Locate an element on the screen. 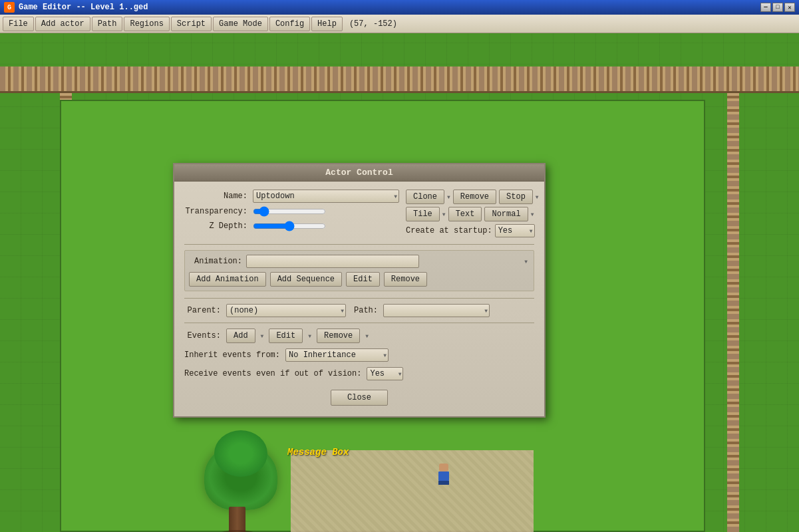 Image resolution: width=799 pixels, height=532 pixels. menu-config: Config is located at coordinates (290, 24).